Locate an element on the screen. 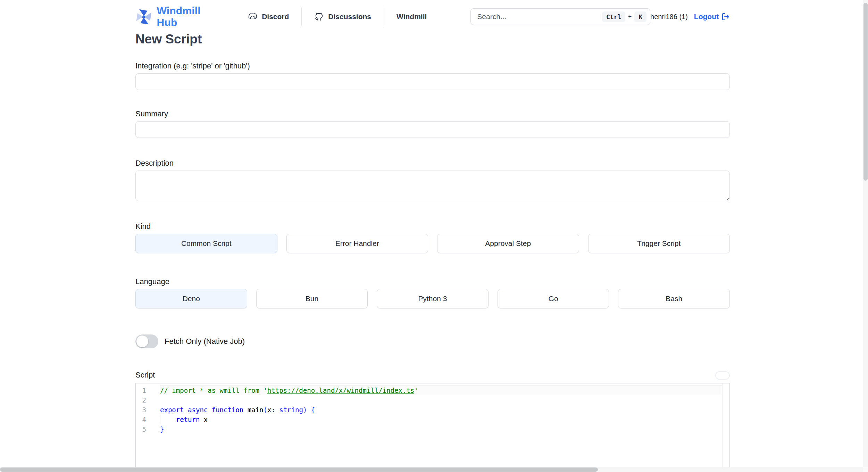 This screenshot has height=472, width=868. language-option-bun: Bun is located at coordinates (312, 299).